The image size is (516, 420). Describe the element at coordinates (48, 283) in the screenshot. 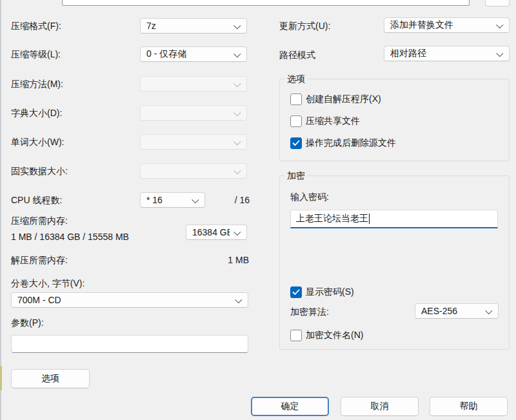

I see `volume-size-label: 分卷大小, 字节(V):` at that location.